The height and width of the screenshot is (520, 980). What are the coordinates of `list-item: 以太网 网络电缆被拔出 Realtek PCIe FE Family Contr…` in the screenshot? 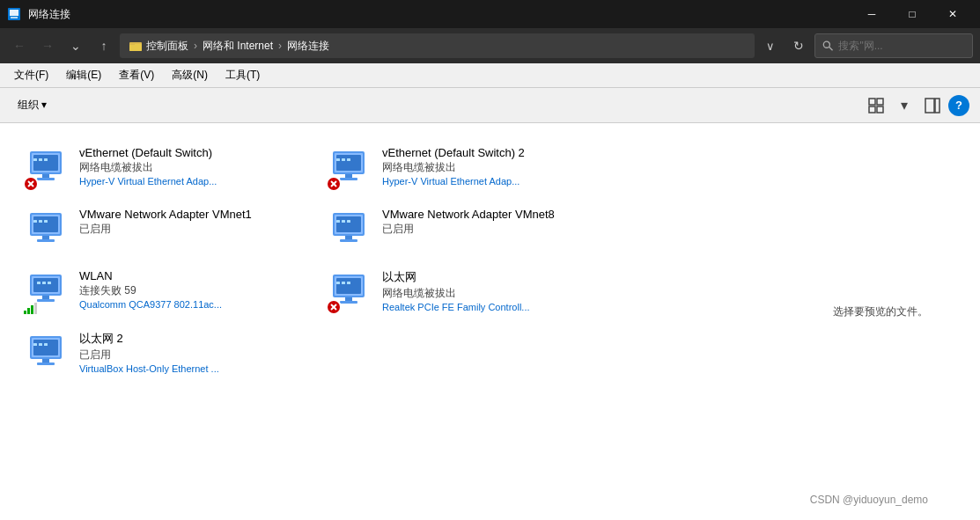 It's located at (468, 291).